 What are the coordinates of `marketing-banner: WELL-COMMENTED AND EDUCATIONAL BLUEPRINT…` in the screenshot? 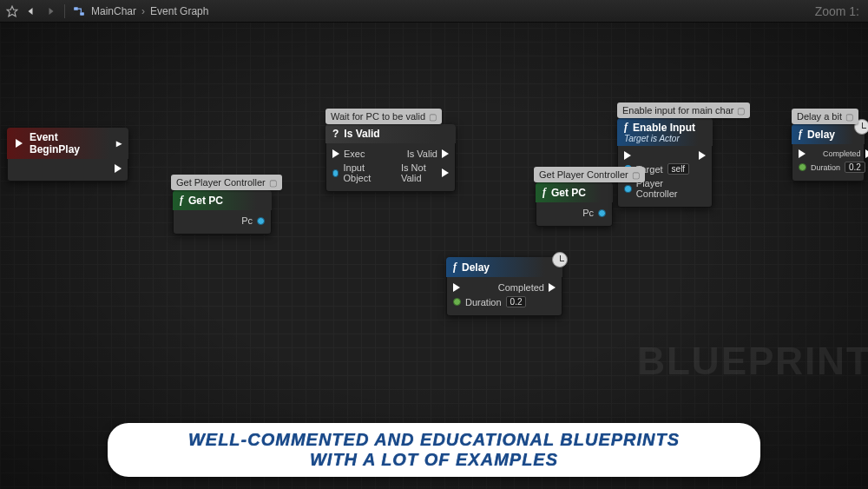 It's located at (434, 450).